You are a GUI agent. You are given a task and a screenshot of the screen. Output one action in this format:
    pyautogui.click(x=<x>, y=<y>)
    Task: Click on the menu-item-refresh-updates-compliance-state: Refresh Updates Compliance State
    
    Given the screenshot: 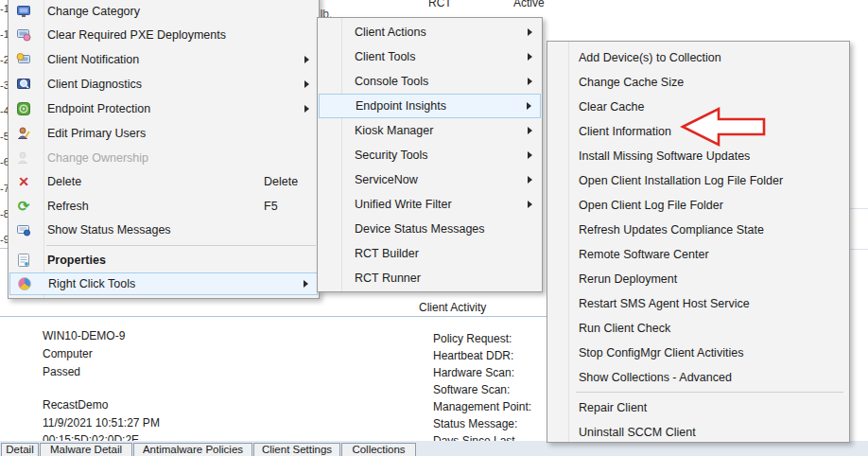 What is the action you would take?
    pyautogui.click(x=698, y=230)
    